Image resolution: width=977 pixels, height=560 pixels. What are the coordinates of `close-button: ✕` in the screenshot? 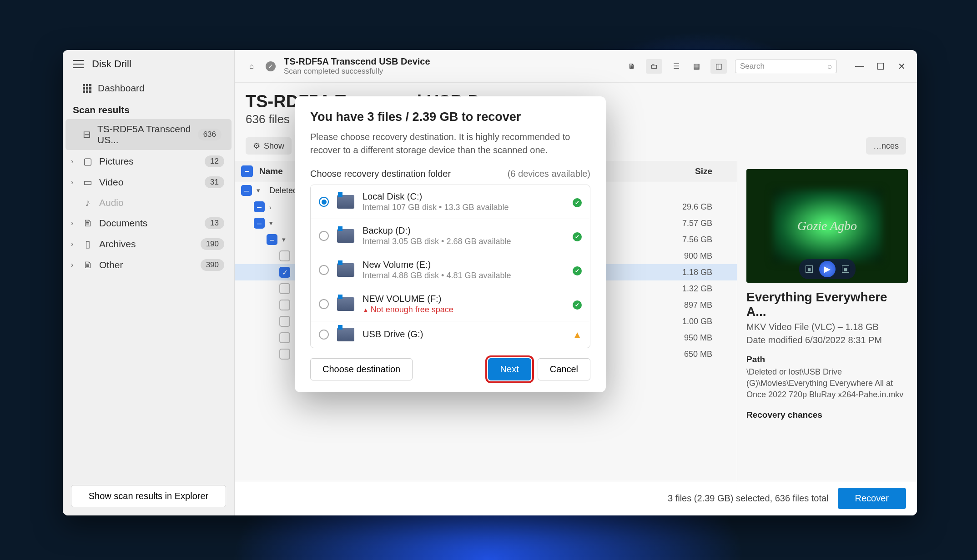 It's located at (901, 66).